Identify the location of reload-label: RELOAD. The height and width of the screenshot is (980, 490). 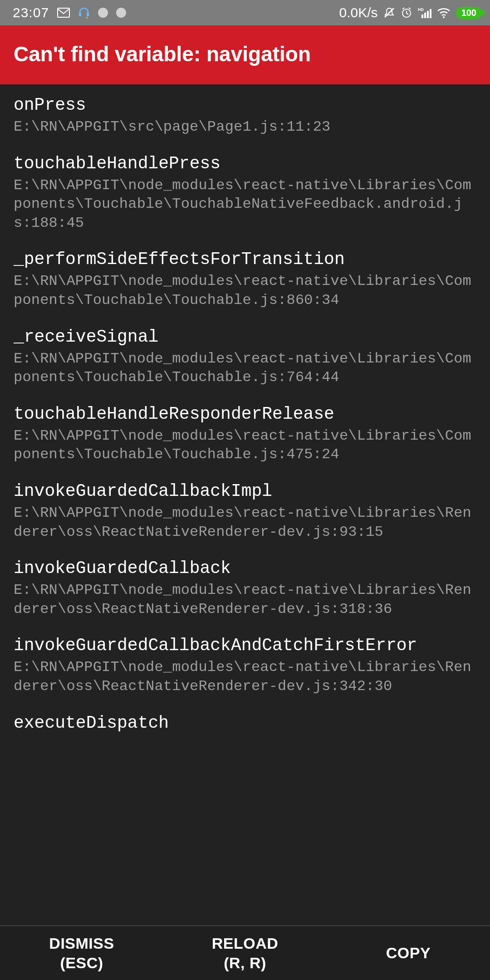
(245, 944).